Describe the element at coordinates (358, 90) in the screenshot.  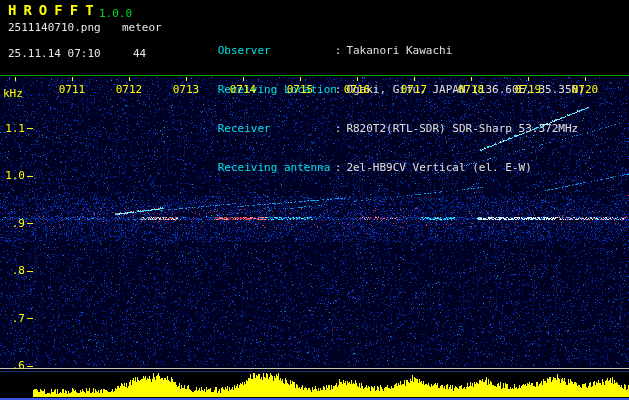
I see `time-tick-label: 0716` at that location.